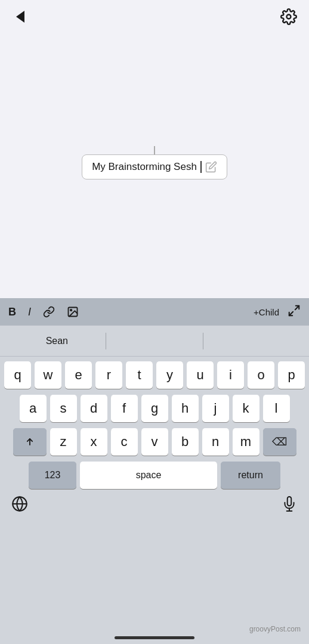 The height and width of the screenshot is (644, 309). I want to click on key-y: y, so click(169, 375).